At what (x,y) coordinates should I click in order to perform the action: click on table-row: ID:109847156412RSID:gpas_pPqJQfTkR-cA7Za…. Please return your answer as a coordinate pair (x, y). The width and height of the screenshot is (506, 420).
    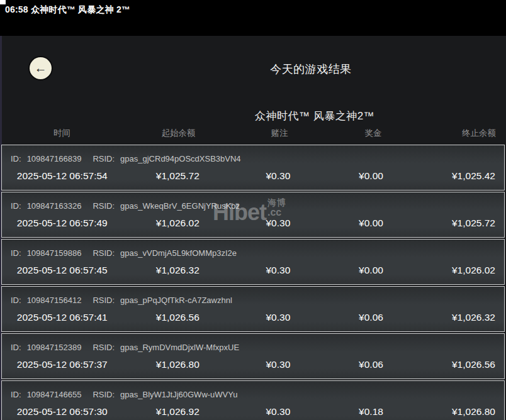
    Looking at the image, I should click on (253, 309).